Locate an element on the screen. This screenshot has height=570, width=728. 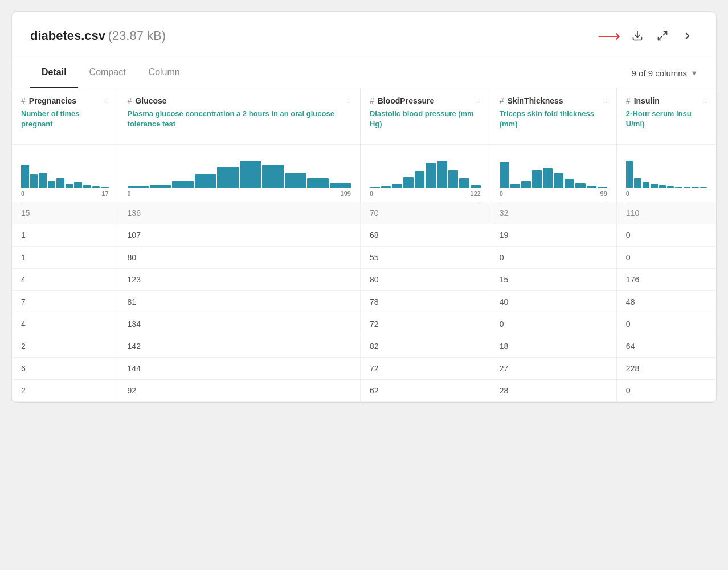
filter-icon-glucose: ≡ is located at coordinates (349, 101).